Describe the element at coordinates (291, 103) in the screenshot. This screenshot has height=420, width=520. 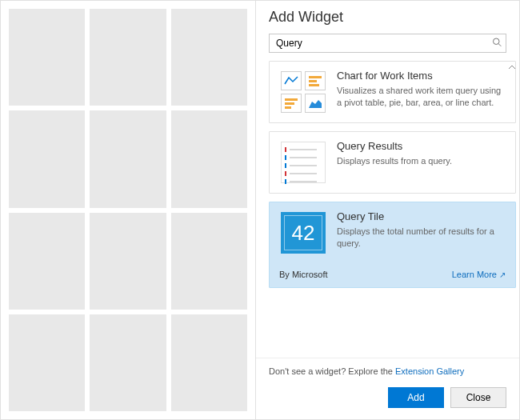
I see `chart-bars-alt-icon` at that location.